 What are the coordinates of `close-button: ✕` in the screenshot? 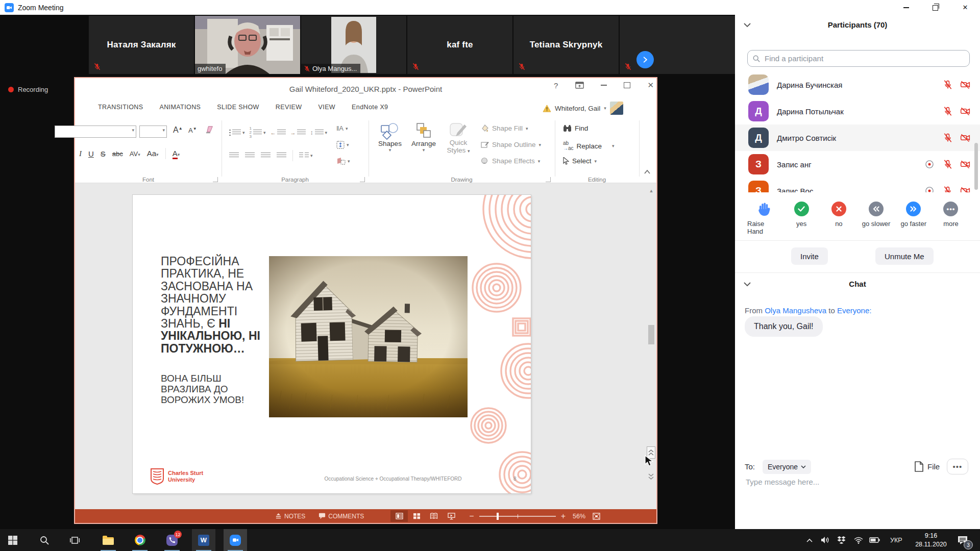 It's located at (965, 7).